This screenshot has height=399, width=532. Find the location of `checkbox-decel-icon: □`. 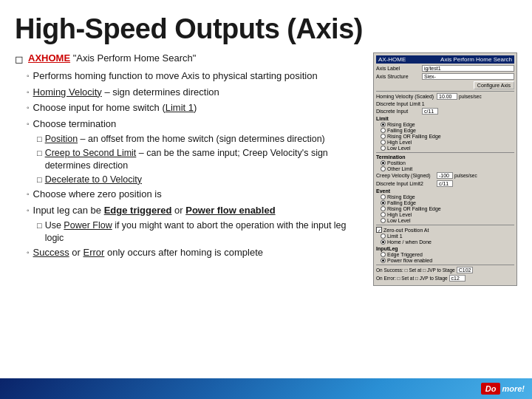

checkbox-decel-icon: □ is located at coordinates (40, 180).